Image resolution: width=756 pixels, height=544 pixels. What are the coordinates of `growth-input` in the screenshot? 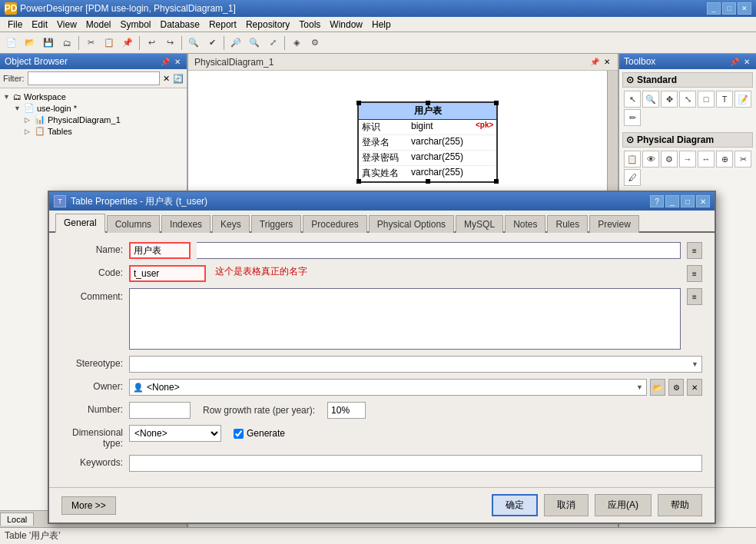 It's located at (346, 410).